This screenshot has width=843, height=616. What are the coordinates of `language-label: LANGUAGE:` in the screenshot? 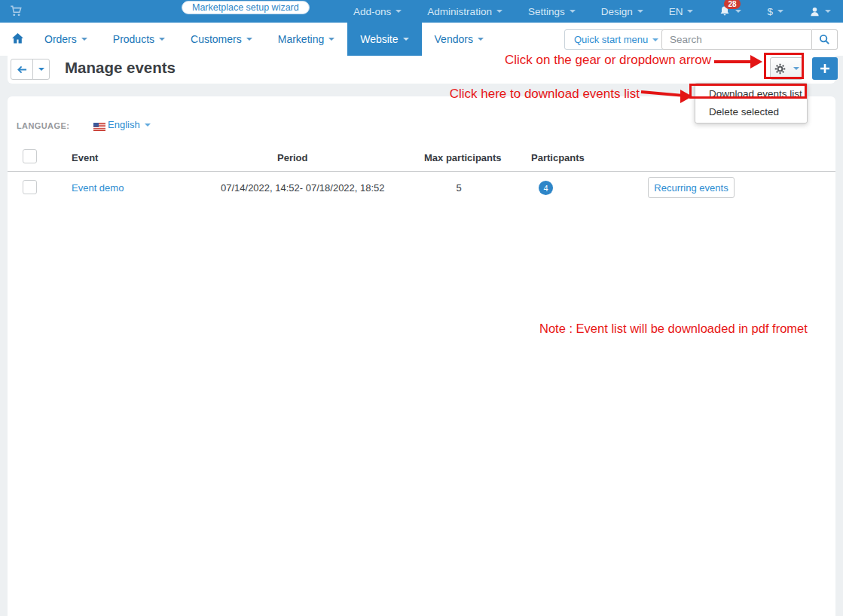 It's located at (43, 126).